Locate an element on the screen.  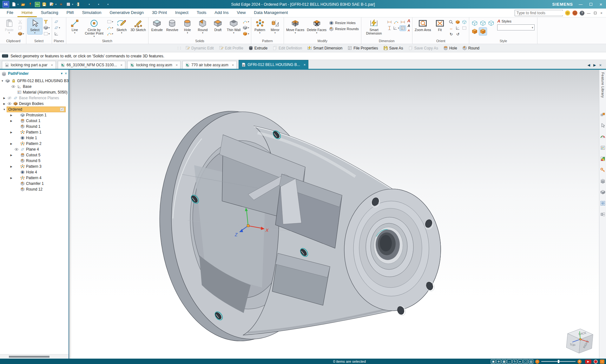
redo-icon is located at coordinates (94, 4).